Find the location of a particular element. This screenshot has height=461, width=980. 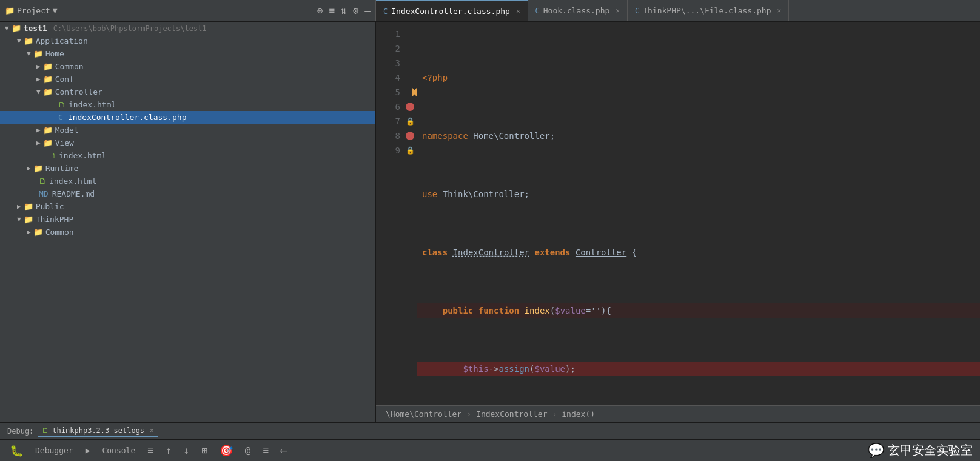

debug-bar: Debug: 🗋 thinkphp3.2.3-setlogs ✕ is located at coordinates (490, 431).